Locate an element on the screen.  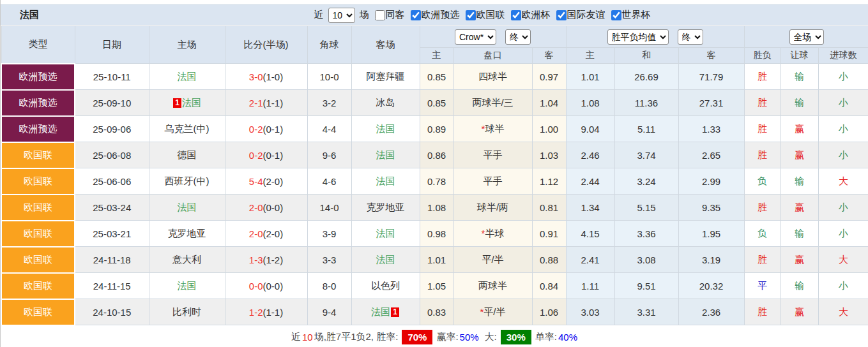
away-team: 以色列 is located at coordinates (386, 286).